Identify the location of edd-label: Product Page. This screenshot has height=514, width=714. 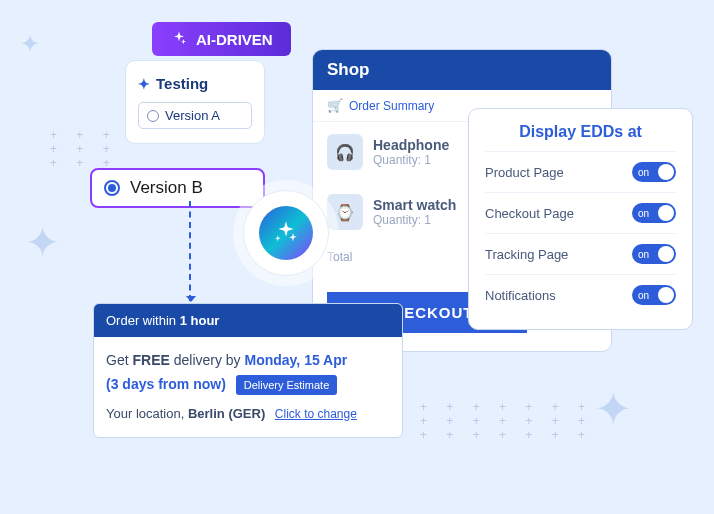
(524, 172).